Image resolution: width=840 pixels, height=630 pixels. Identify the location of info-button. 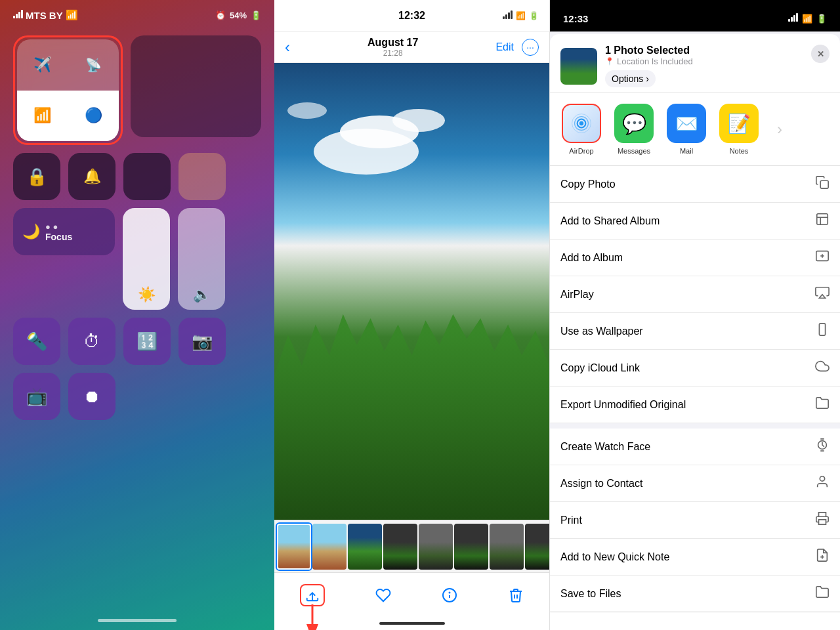
(450, 595).